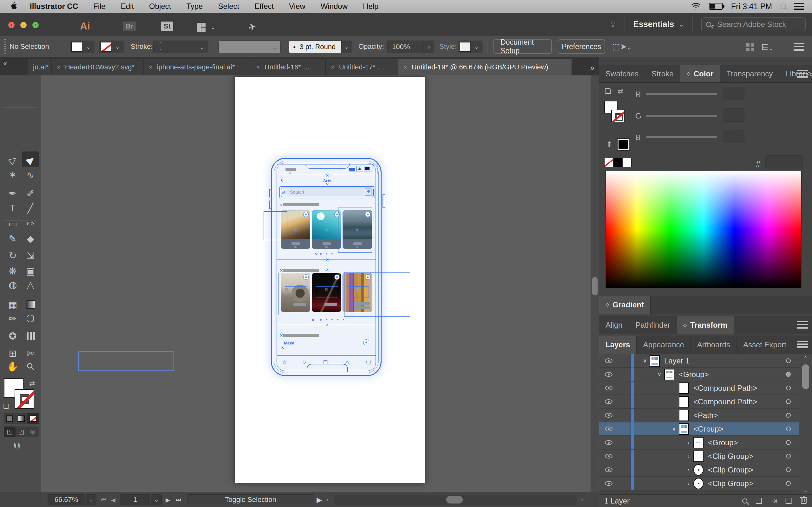 This screenshot has height=507, width=812. I want to click on tab-close-icon: ×, so click(59, 67).